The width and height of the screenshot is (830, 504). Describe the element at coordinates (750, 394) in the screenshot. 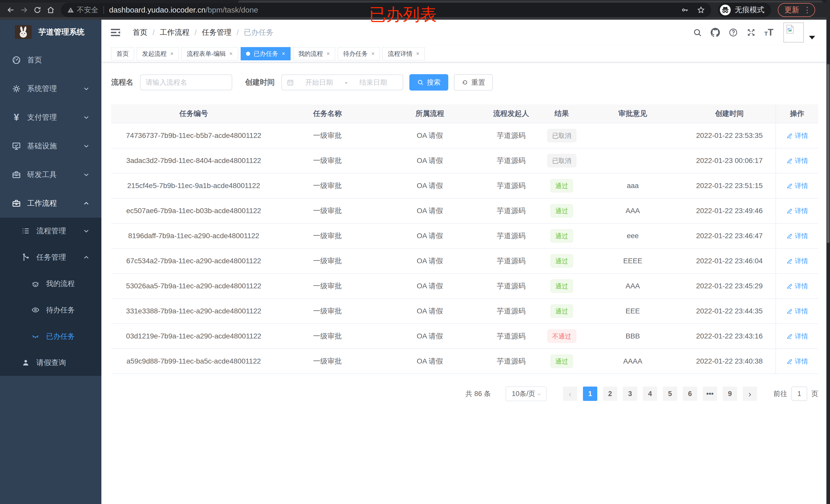

I see `next-page-button: ›` at that location.